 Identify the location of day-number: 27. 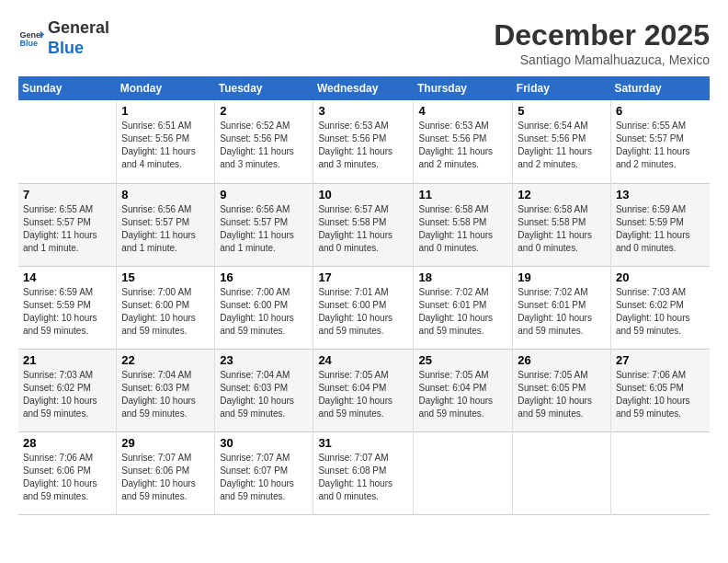
(660, 361).